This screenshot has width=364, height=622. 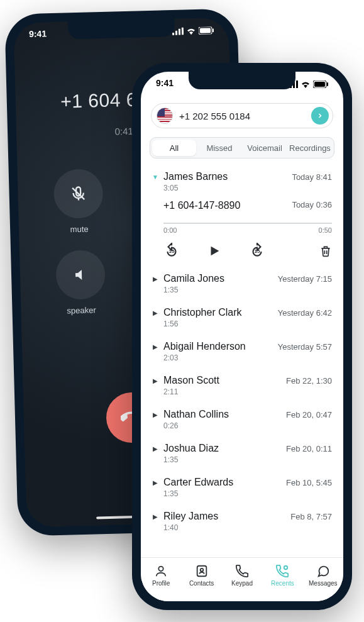 What do you see at coordinates (312, 205) in the screenshot?
I see `player-timestamp: Today 0:36` at bounding box center [312, 205].